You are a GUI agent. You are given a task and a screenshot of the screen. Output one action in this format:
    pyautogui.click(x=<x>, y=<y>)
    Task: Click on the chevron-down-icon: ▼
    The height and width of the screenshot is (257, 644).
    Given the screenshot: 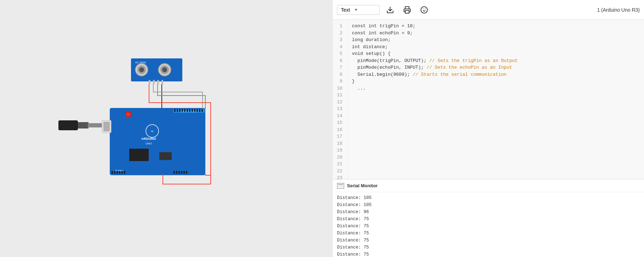 What is the action you would take?
    pyautogui.click(x=356, y=10)
    